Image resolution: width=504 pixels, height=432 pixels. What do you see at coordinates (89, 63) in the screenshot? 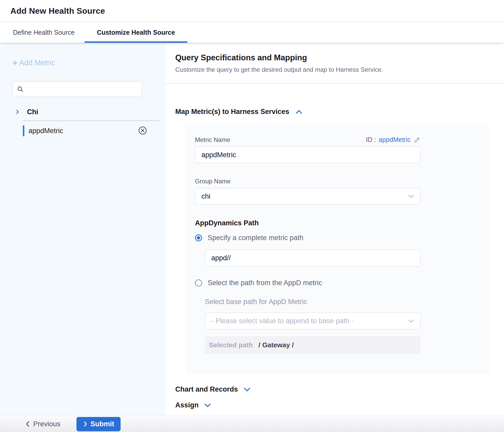
I see `add-metric-button: + Add Metric` at bounding box center [89, 63].